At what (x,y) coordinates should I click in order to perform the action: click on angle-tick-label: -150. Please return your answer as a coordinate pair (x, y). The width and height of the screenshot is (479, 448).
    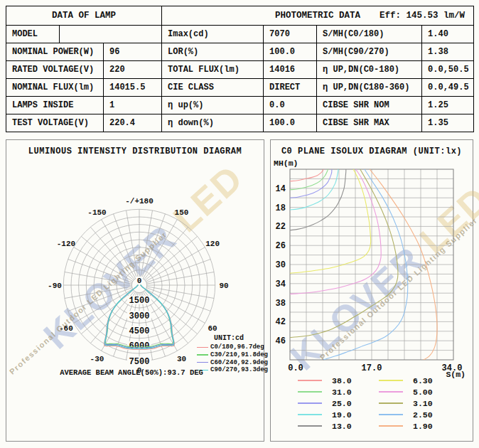
    Looking at the image, I should click on (97, 213).